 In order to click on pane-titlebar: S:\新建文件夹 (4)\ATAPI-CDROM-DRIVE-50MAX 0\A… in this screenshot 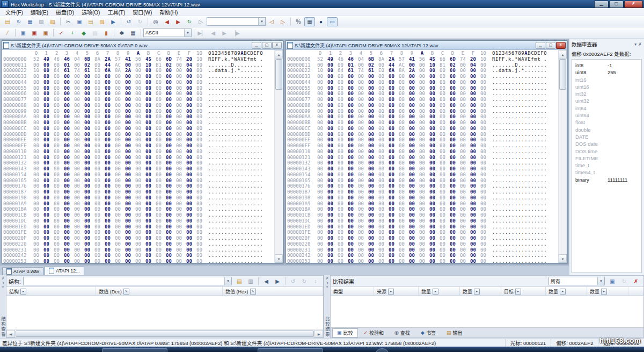, I will do `click(143, 45)`.